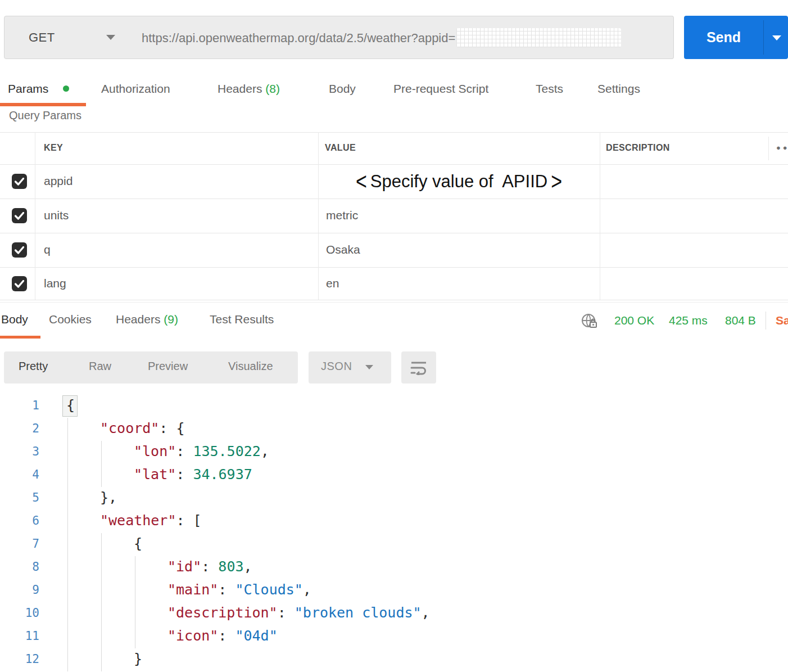  Describe the element at coordinates (638, 148) in the screenshot. I see `column-header-description: DESCRIPTION` at that location.